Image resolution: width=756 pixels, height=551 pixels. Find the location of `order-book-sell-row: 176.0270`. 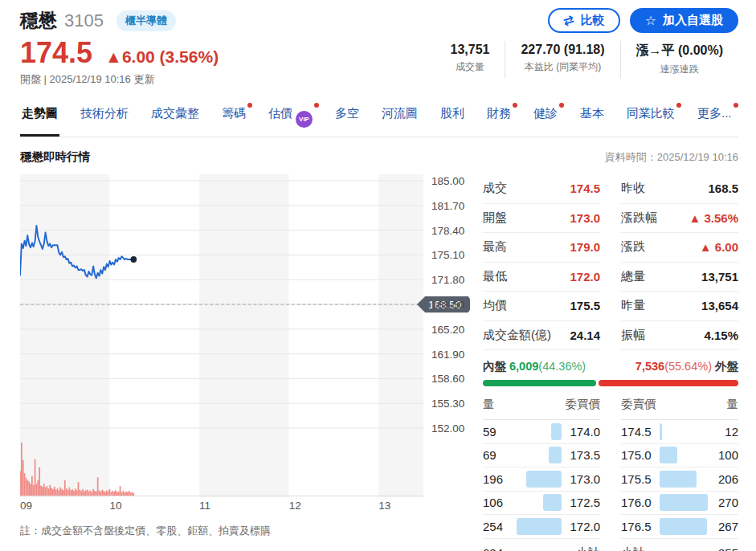

order-book-sell-row: 176.0270 is located at coordinates (680, 504).